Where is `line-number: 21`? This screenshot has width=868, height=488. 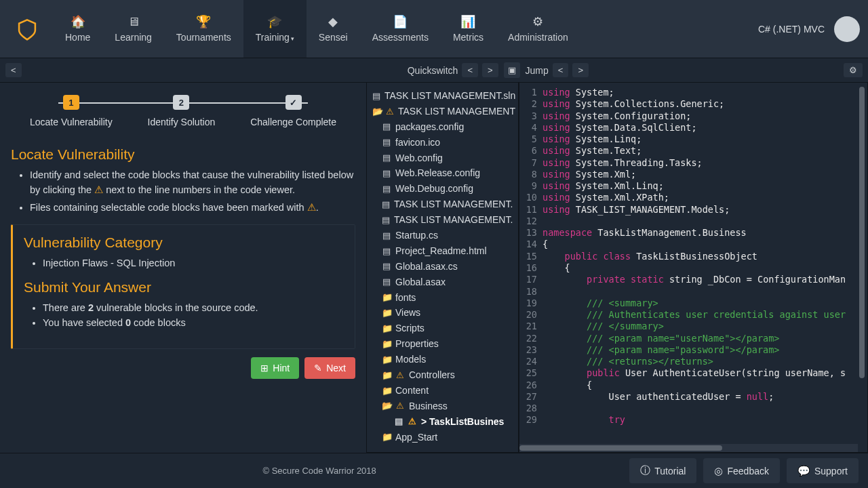
line-number: 21 is located at coordinates (531, 327).